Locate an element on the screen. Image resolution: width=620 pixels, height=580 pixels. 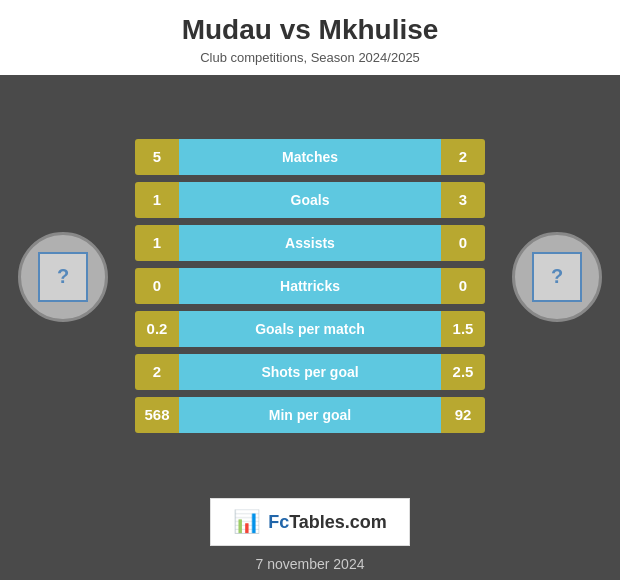
stat-bar: Assists is located at coordinates (310, 243).